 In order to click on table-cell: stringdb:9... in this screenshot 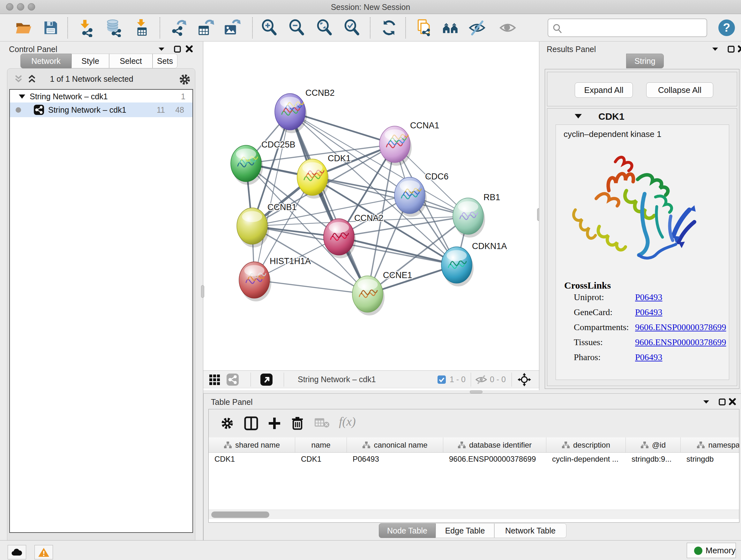, I will do `click(655, 459)`.